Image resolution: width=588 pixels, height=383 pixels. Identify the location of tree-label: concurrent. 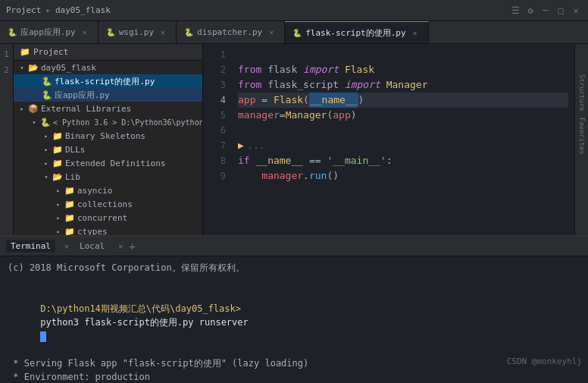
(102, 218).